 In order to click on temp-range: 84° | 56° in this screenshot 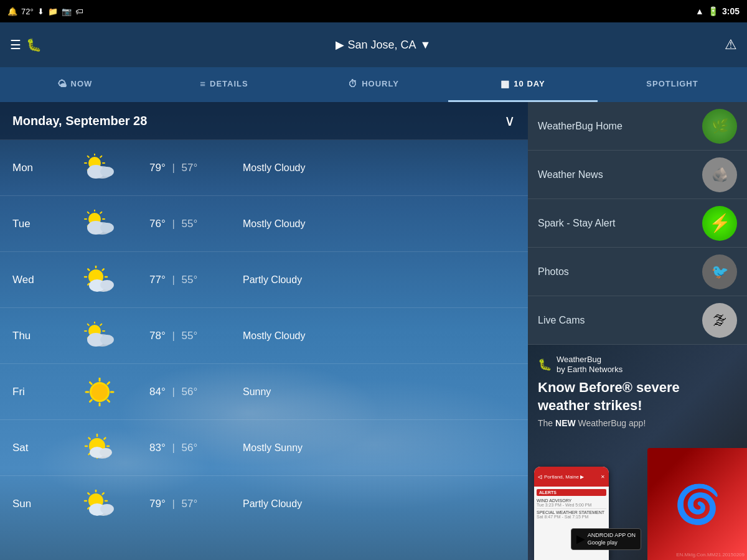, I will do `click(181, 392)`.